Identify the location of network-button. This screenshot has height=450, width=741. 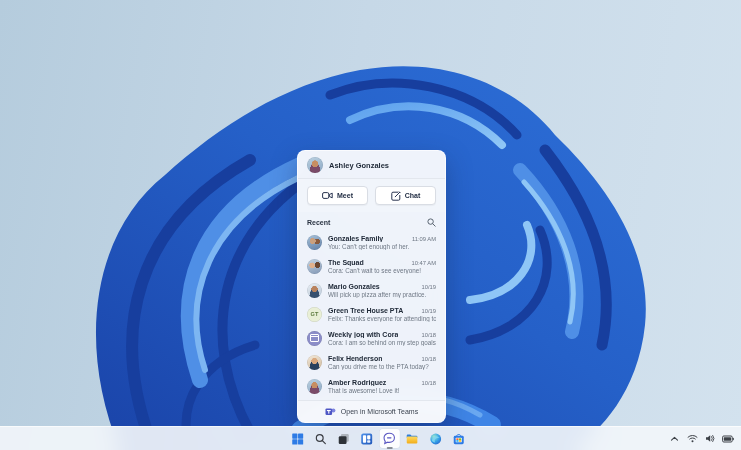
(692, 439).